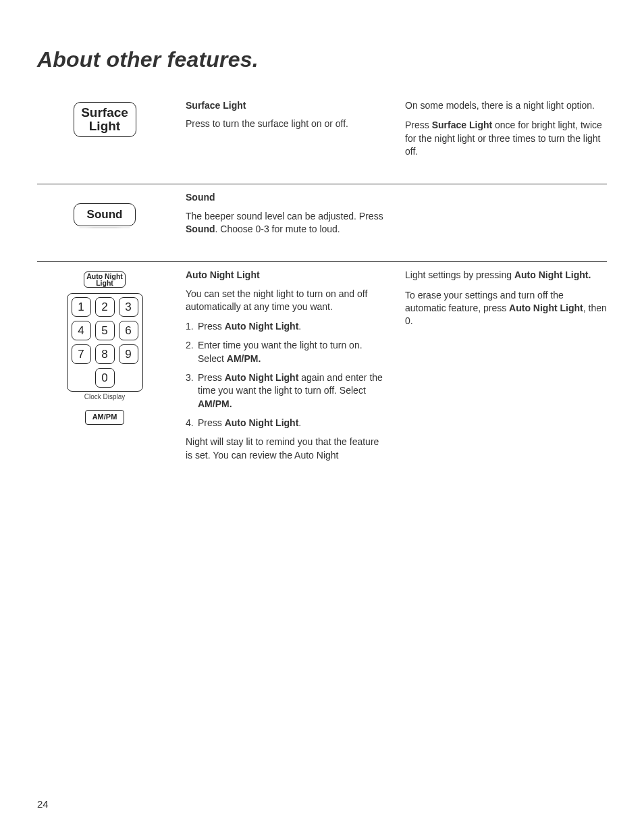 This screenshot has width=644, height=834. What do you see at coordinates (105, 342) in the screenshot?
I see `keypad: 1 2 3 4 5 6 7 8 9 0` at bounding box center [105, 342].